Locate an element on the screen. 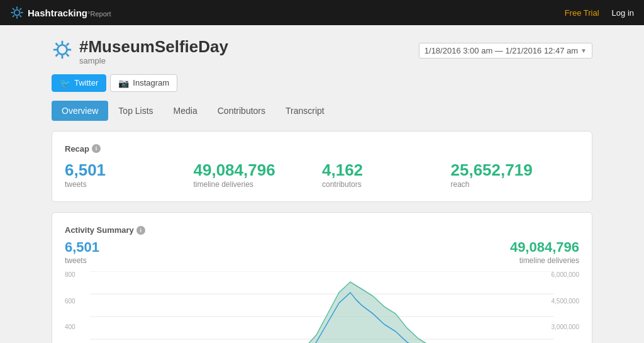  date-range: 1/18/2016 3:00 am — 1/21/2016 12:47 am ▼ is located at coordinates (506, 50).